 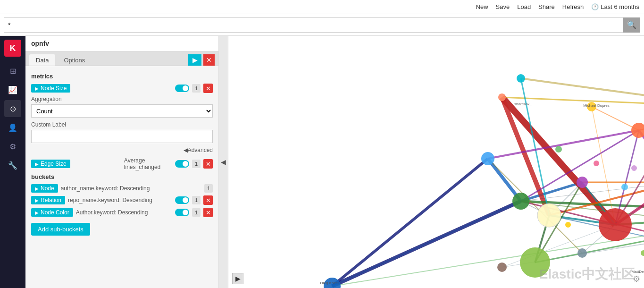 What do you see at coordinates (122, 212) in the screenshot?
I see `bucket-nodecolor-row: ▶ Node Color Author.keyword: Descending …` at bounding box center [122, 212].